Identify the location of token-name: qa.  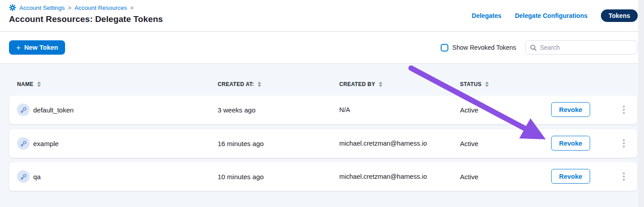
(37, 177).